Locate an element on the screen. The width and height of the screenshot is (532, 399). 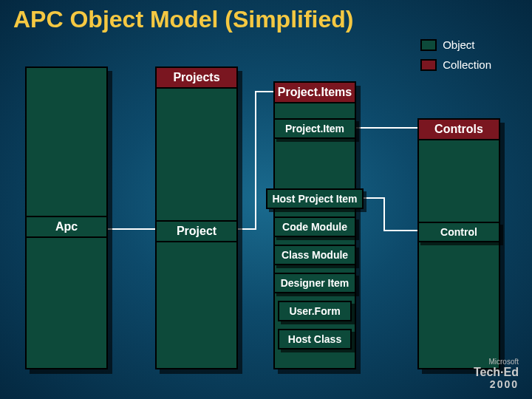
projects-head: Projects is located at coordinates (197, 78).